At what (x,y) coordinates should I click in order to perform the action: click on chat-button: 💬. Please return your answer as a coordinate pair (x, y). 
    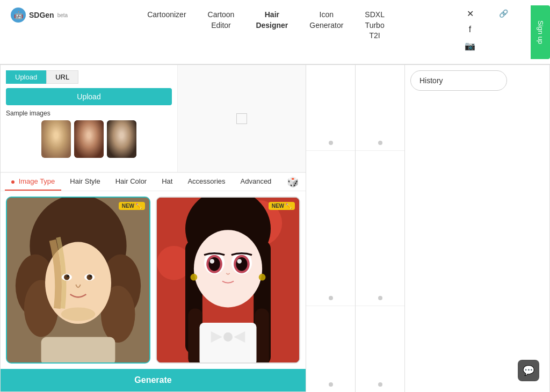
    Looking at the image, I should click on (529, 371).